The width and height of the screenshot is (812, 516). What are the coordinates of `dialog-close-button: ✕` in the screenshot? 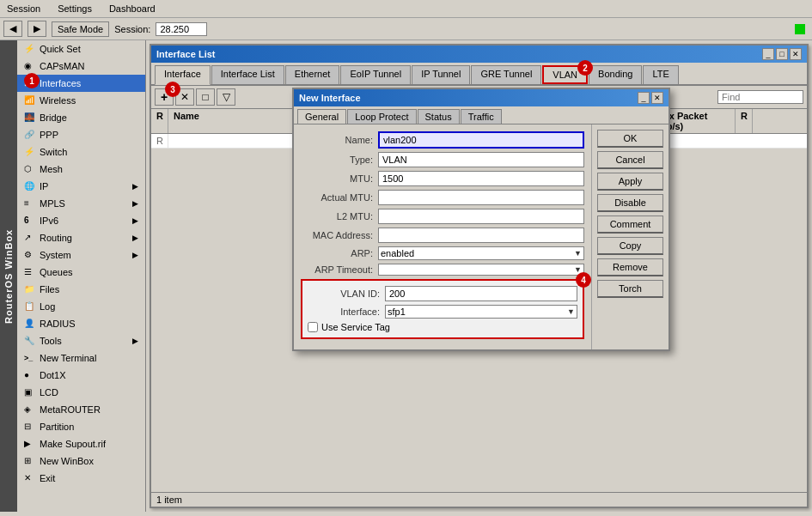 It's located at (657, 98).